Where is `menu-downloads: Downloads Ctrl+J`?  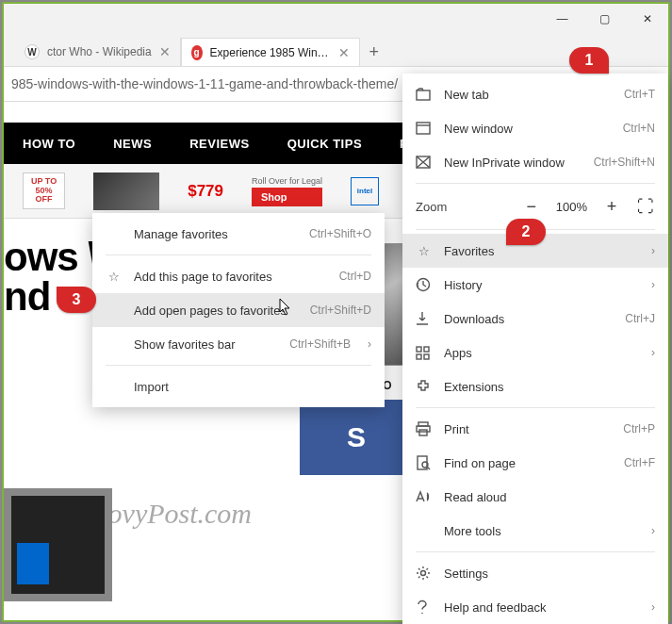
menu-downloads: Downloads Ctrl+J is located at coordinates (535, 319).